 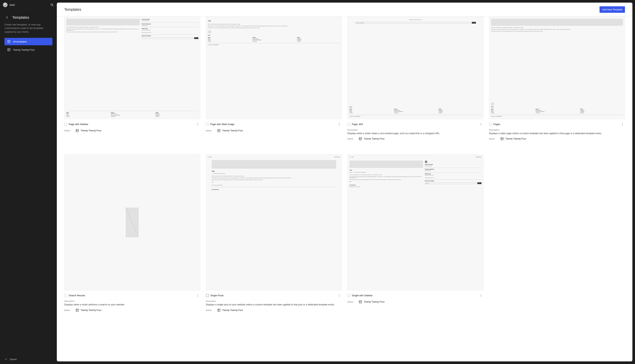 What do you see at coordinates (12, 5) in the screenshot?
I see `site-title: test2` at bounding box center [12, 5].